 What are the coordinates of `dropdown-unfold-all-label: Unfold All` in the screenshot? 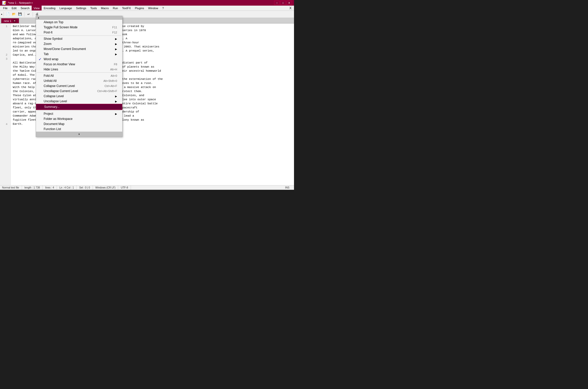 It's located at (50, 81).